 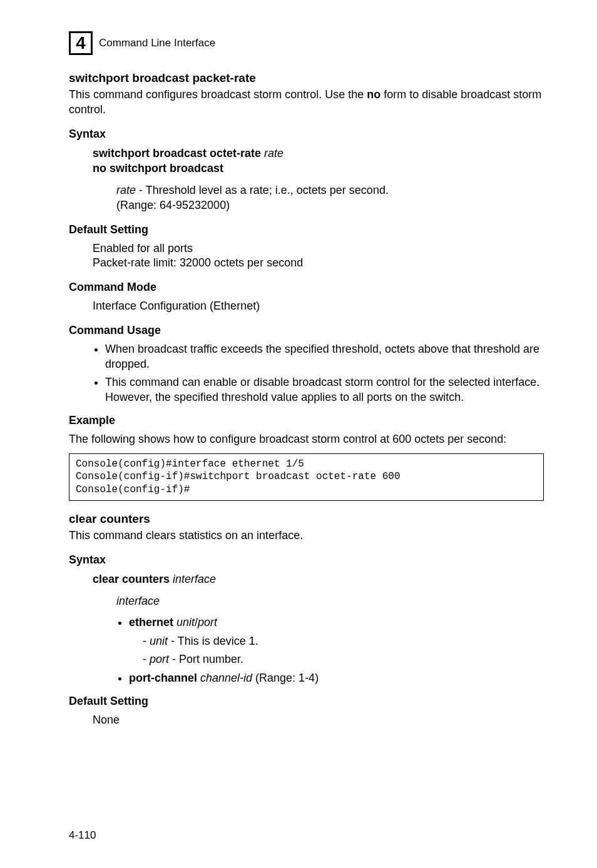 I want to click on rate-text: - Threshold level as a rate; i.e., octet…, so click(x=262, y=190).